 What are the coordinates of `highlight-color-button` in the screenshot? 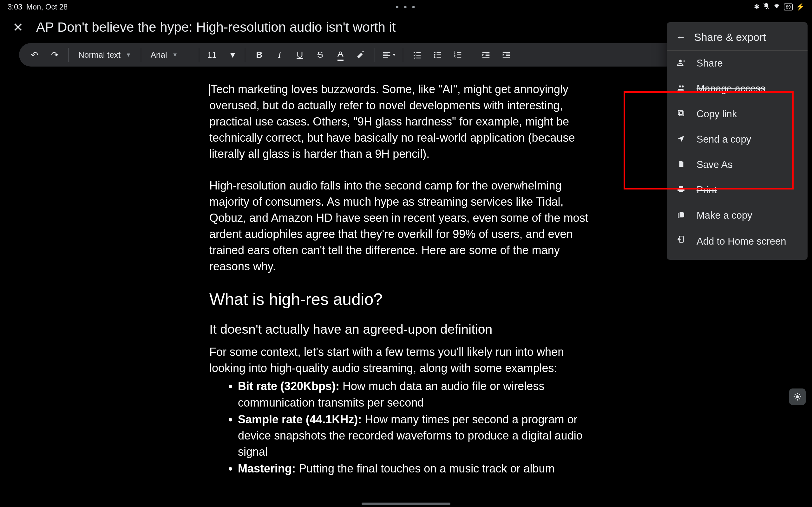 It's located at (360, 55).